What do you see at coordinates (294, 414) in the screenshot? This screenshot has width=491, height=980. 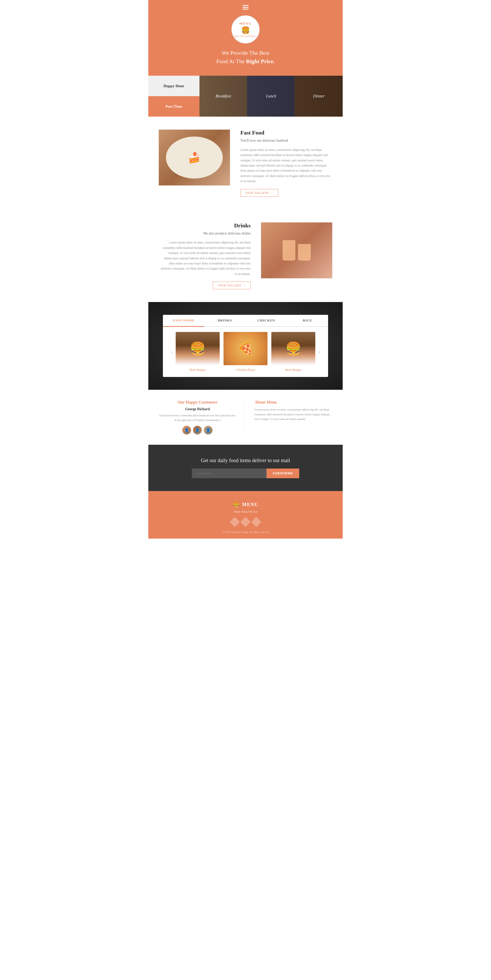 I see `about-text: Lorem ipsum dolor sit amet, consectetuer…` at bounding box center [294, 414].